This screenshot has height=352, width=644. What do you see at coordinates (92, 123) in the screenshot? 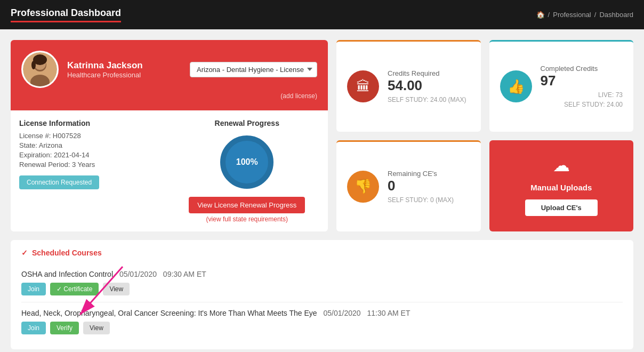
I see `license-info-title: License Information` at bounding box center [92, 123].